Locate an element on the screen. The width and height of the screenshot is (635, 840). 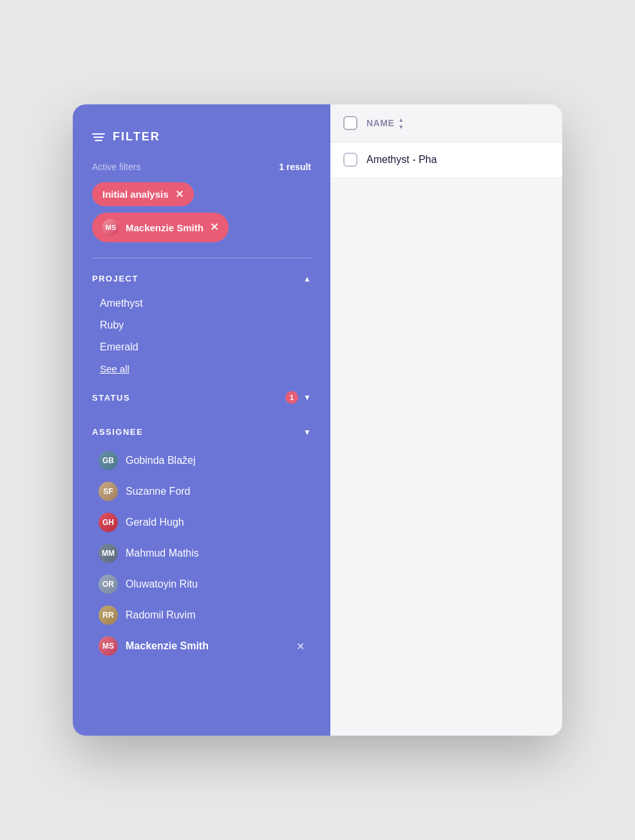
active-filters-label: Active filters is located at coordinates (116, 167).